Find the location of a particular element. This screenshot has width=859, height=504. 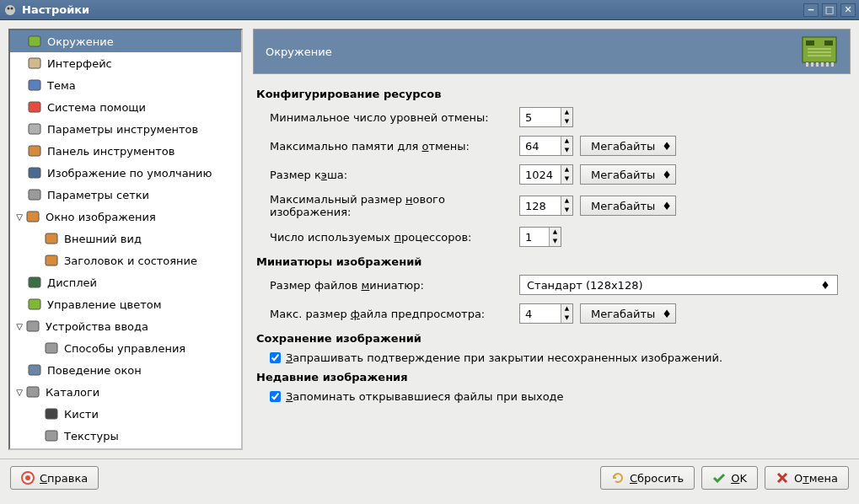

max-preview-input is located at coordinates (540, 314).